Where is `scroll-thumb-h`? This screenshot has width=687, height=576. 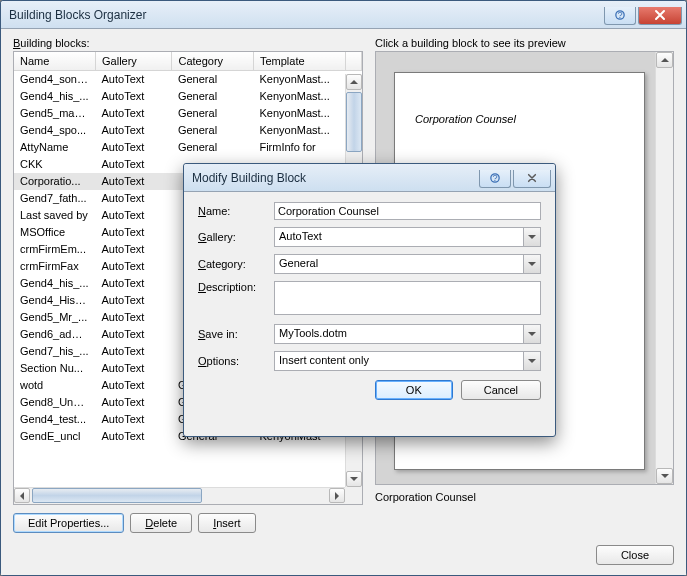 scroll-thumb-h is located at coordinates (117, 496).